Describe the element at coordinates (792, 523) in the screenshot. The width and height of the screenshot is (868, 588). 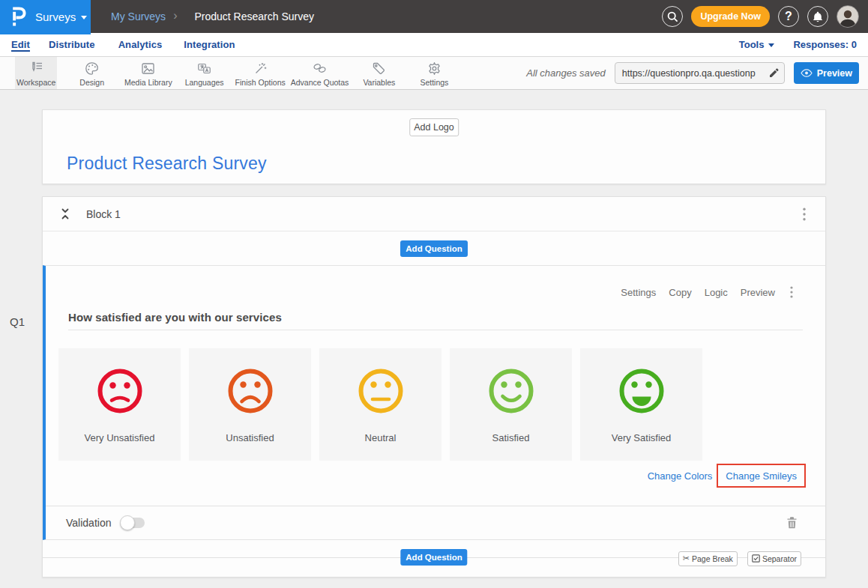
I see `trash-icon` at that location.